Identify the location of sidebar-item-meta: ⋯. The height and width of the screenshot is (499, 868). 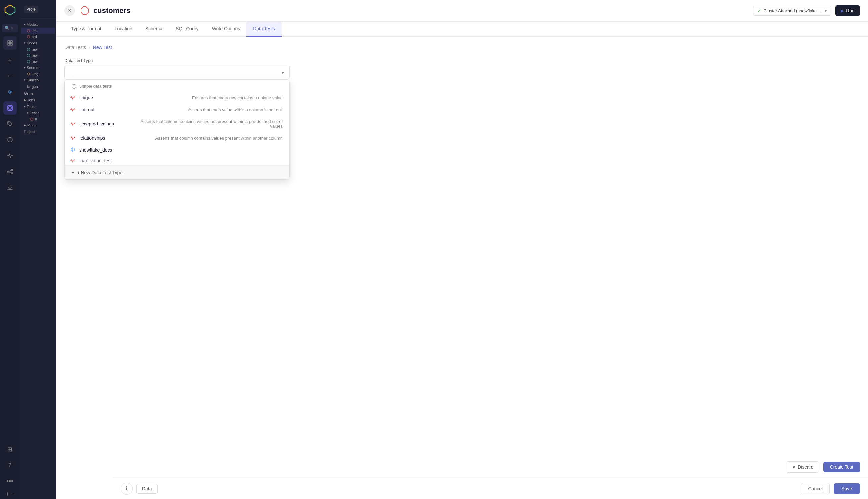
(10, 494).